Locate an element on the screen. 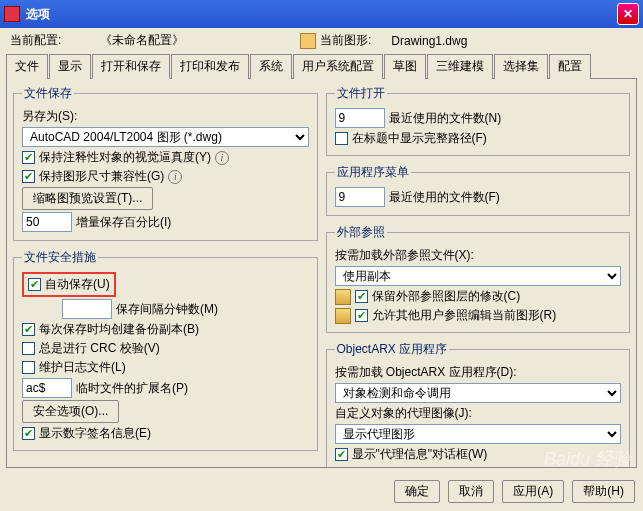  interval-label: 保存间隔分钟数(M) is located at coordinates (167, 310).